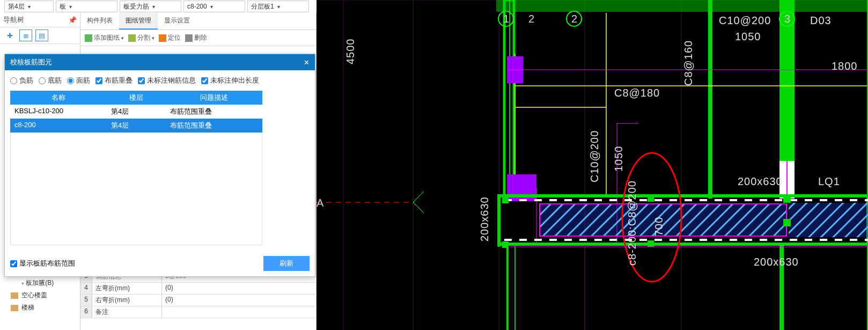 This screenshot has width=868, height=330. What do you see at coordinates (829, 181) in the screenshot?
I see `cad-label: LQ1` at bounding box center [829, 181].